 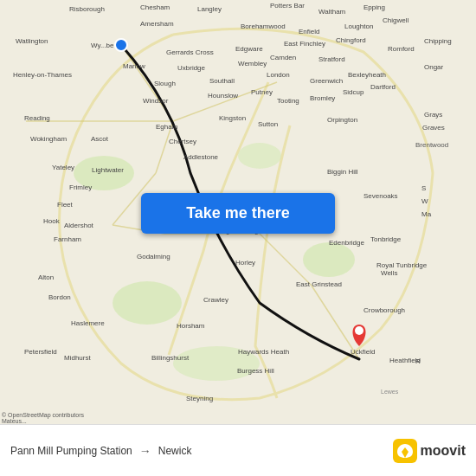 What do you see at coordinates (199, 398) in the screenshot?
I see `svg-text: Steyning` at bounding box center [199, 398].